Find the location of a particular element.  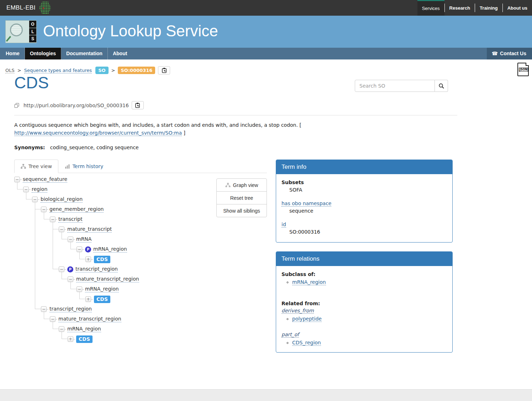

tab-tree-view: Tree view is located at coordinates (36, 166).